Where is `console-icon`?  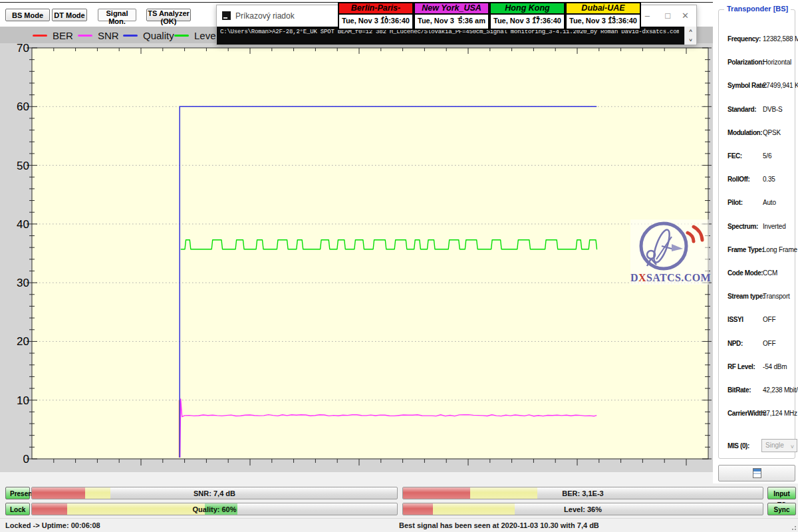 console-icon is located at coordinates (226, 16).